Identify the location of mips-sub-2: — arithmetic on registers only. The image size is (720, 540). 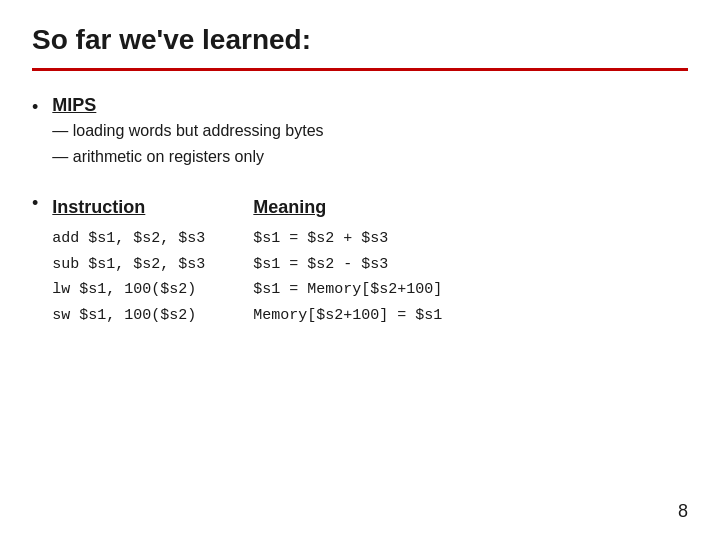
(188, 157).